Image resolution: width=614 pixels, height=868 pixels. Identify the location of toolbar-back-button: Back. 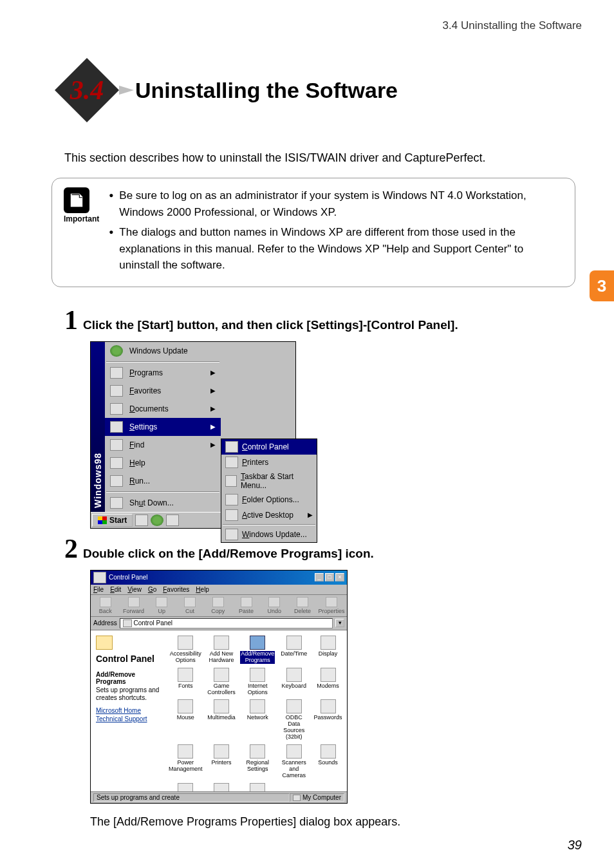
(106, 605).